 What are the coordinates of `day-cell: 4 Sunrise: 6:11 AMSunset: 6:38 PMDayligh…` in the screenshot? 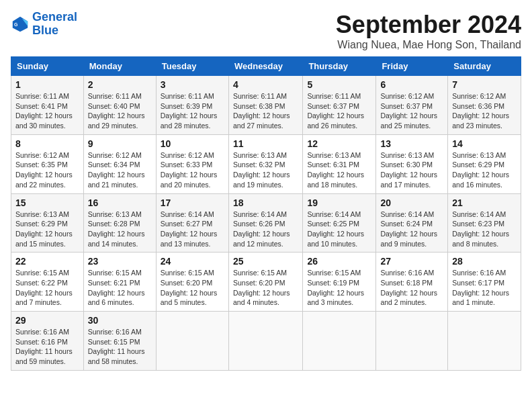 It's located at (265, 105).